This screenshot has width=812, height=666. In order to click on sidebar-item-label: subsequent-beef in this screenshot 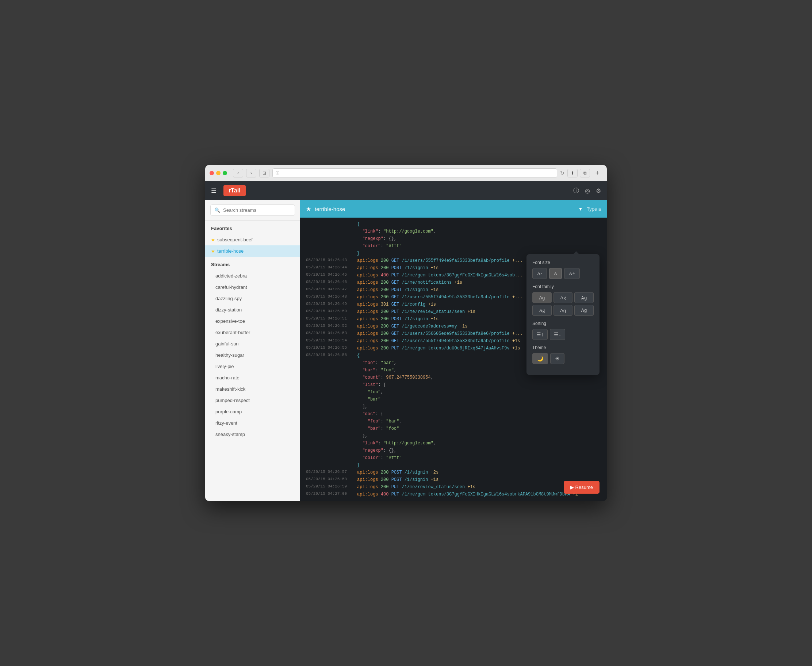, I will do `click(235, 240)`.